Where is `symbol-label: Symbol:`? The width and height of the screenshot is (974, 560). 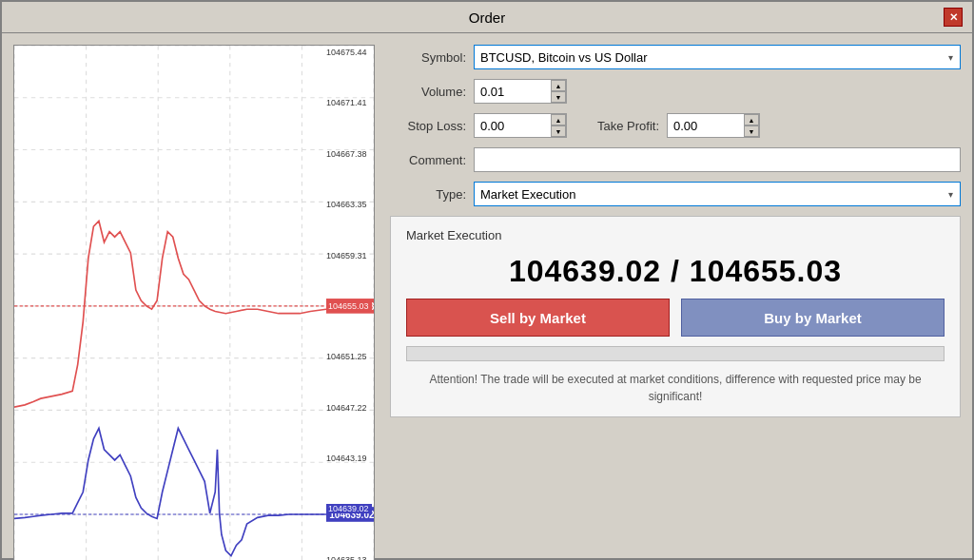 symbol-label: Symbol: is located at coordinates (428, 57).